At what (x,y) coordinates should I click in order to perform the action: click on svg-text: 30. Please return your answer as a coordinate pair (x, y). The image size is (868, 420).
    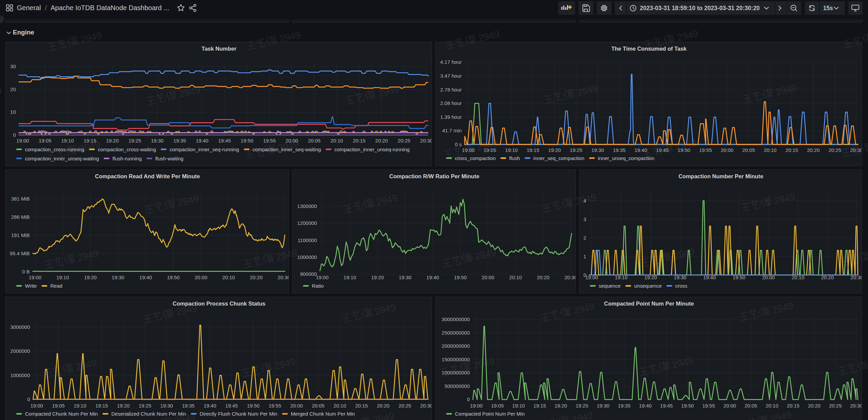
    Looking at the image, I should click on (13, 66).